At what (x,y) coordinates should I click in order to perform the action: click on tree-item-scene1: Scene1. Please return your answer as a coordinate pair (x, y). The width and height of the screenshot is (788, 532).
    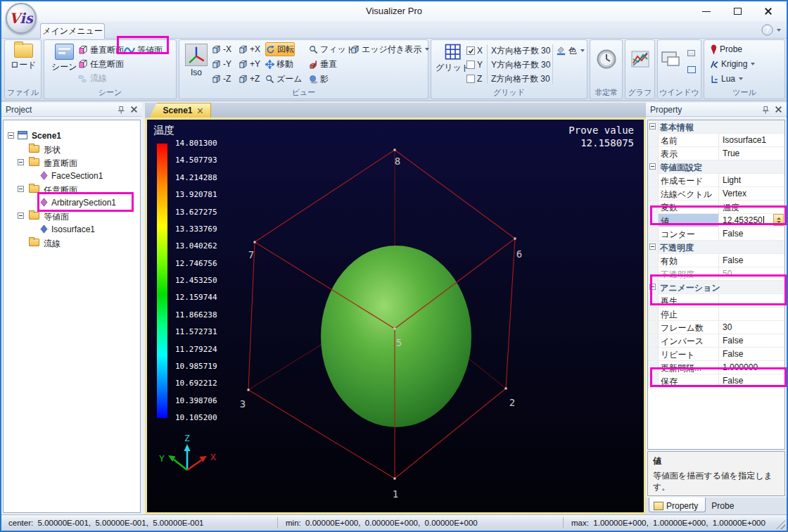
    Looking at the image, I should click on (72, 135).